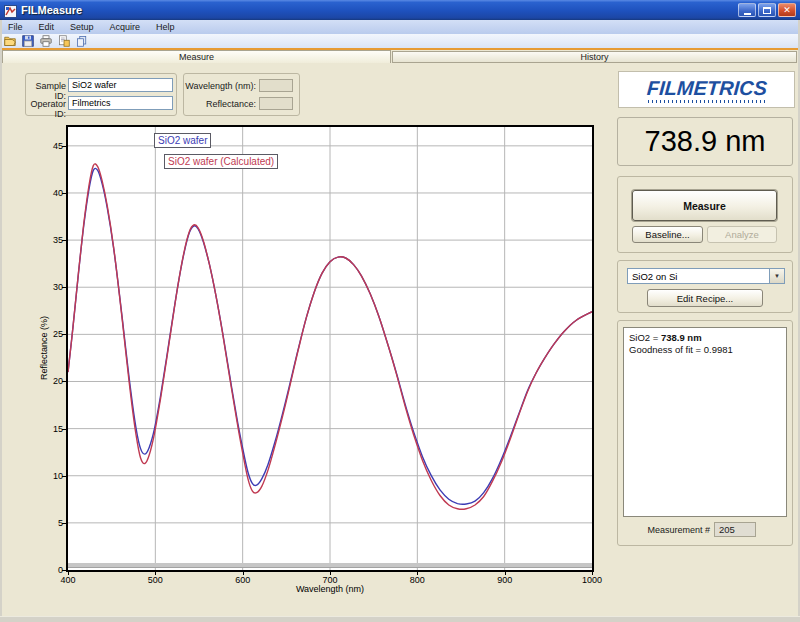 The height and width of the screenshot is (622, 800). I want to click on measurement-number-label: Measurement #, so click(670, 530).